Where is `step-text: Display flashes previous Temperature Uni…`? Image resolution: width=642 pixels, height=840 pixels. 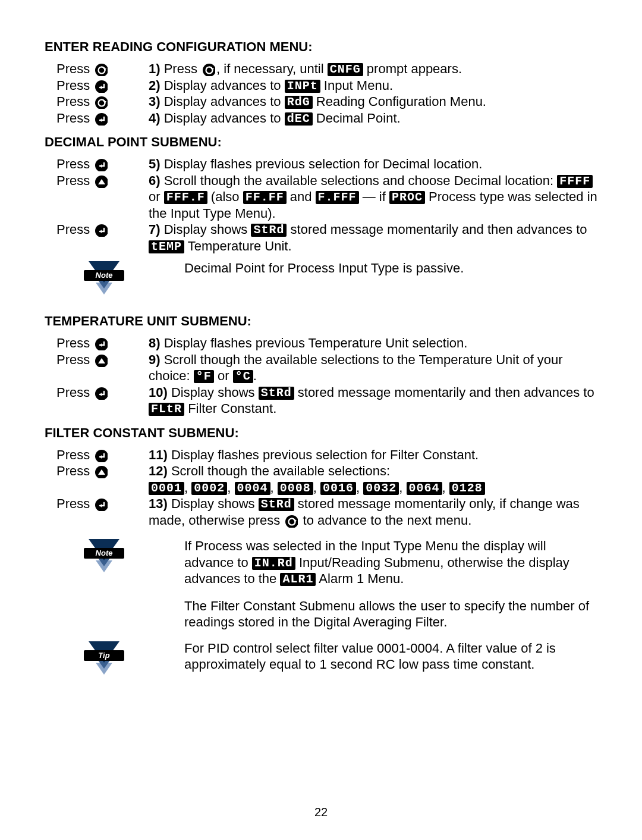 step-text: Display flashes previous Temperature Uni… is located at coordinates (314, 343).